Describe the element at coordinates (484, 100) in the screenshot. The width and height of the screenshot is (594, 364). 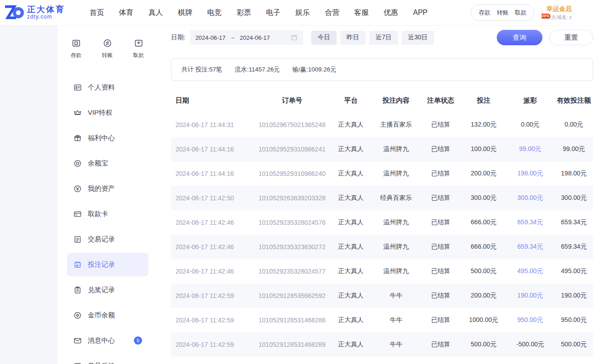
I see `column-header-6: 投注` at that location.